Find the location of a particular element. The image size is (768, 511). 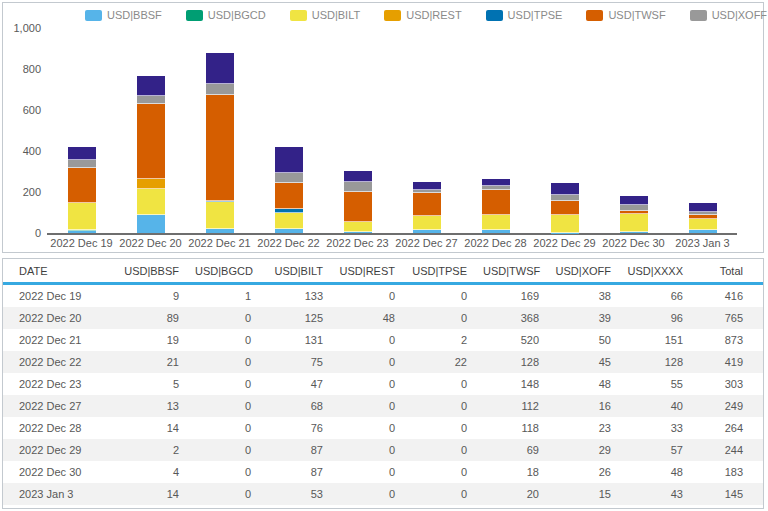

row-value-cell: 128 is located at coordinates (655, 362).